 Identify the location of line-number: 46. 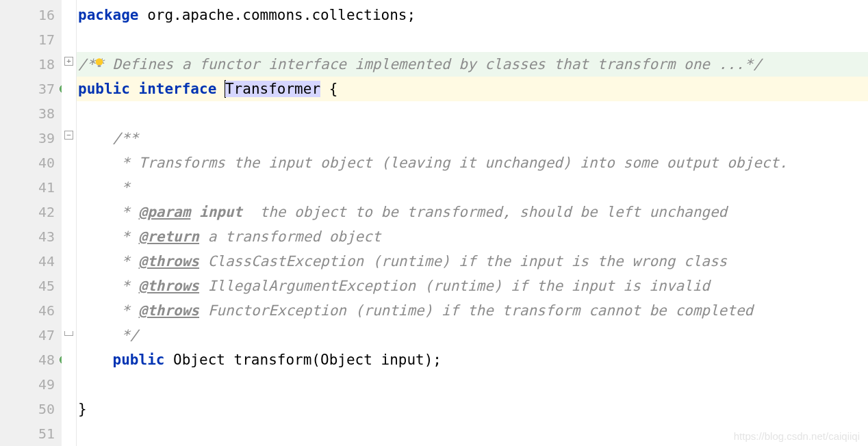
(31, 311).